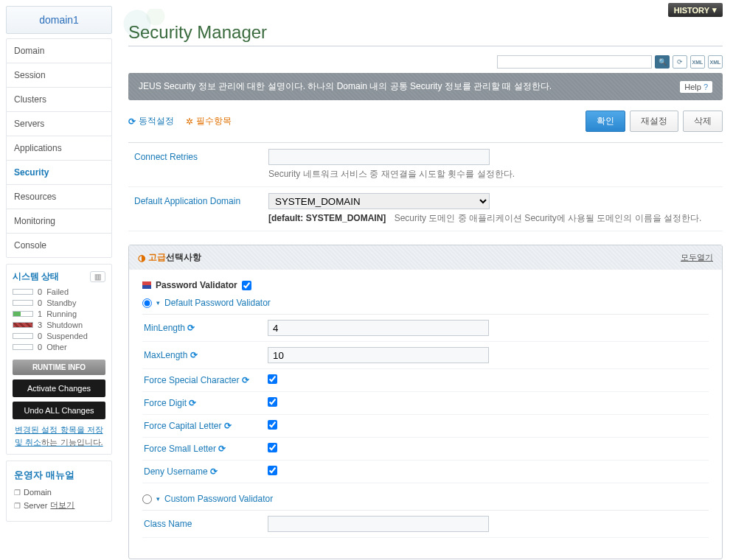 Image resolution: width=733 pixels, height=560 pixels. Describe the element at coordinates (425, 62) in the screenshot. I see `search-toolbar: 🔍 ⟳ XML XML` at that location.